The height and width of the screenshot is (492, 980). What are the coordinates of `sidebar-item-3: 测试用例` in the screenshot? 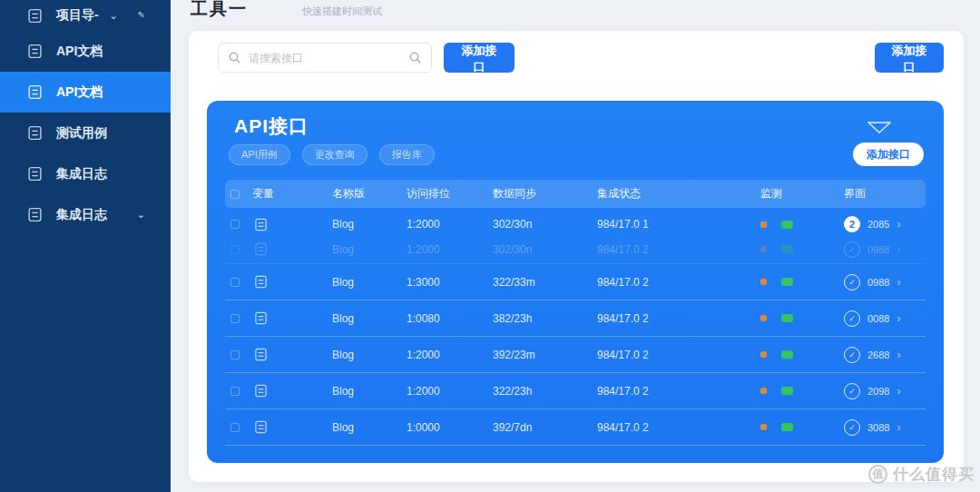 It's located at (85, 133).